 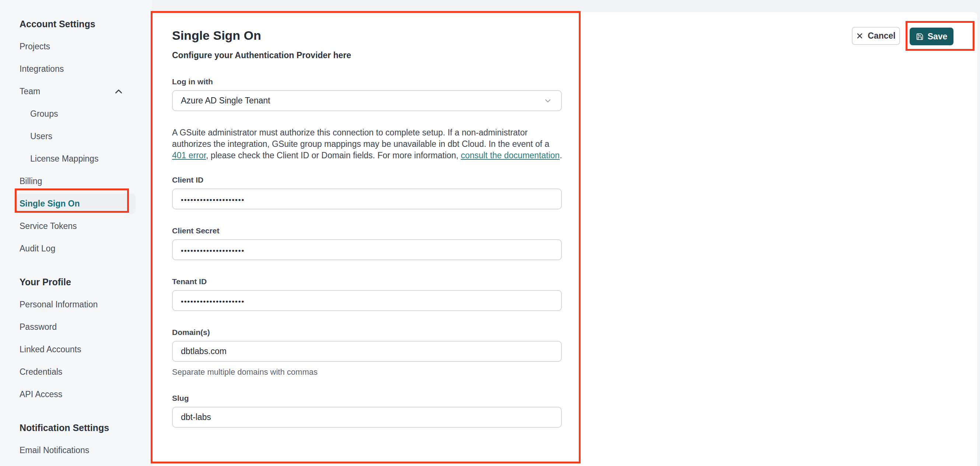 I want to click on sidebar-section-account-settings: Account Settings, so click(x=76, y=24).